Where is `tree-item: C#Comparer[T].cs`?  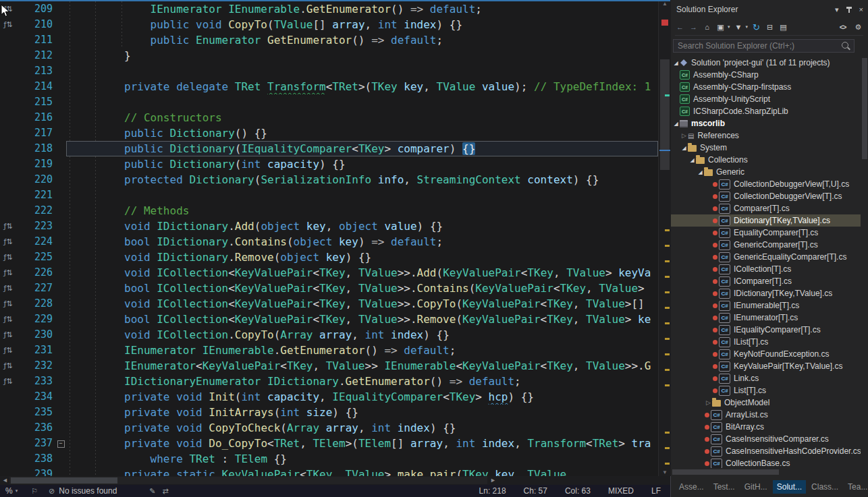
tree-item: C#Comparer[T].cs is located at coordinates (765, 208).